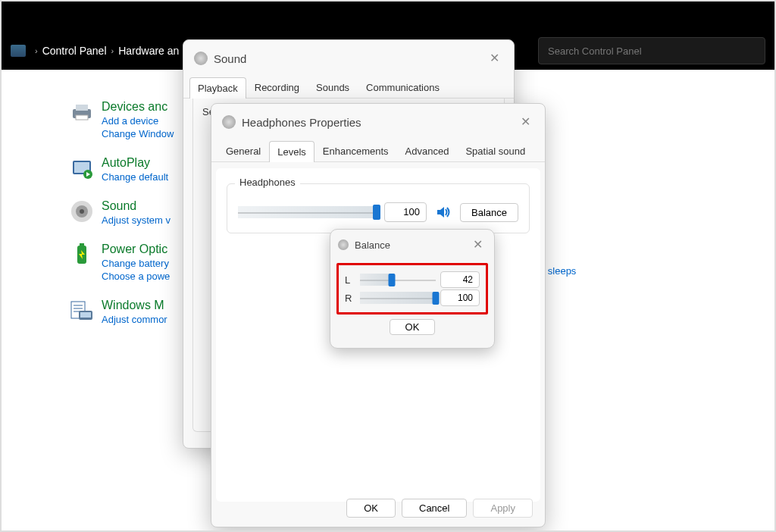  What do you see at coordinates (349, 58) in the screenshot?
I see `dialog-titlebar: Sound ✕` at bounding box center [349, 58].